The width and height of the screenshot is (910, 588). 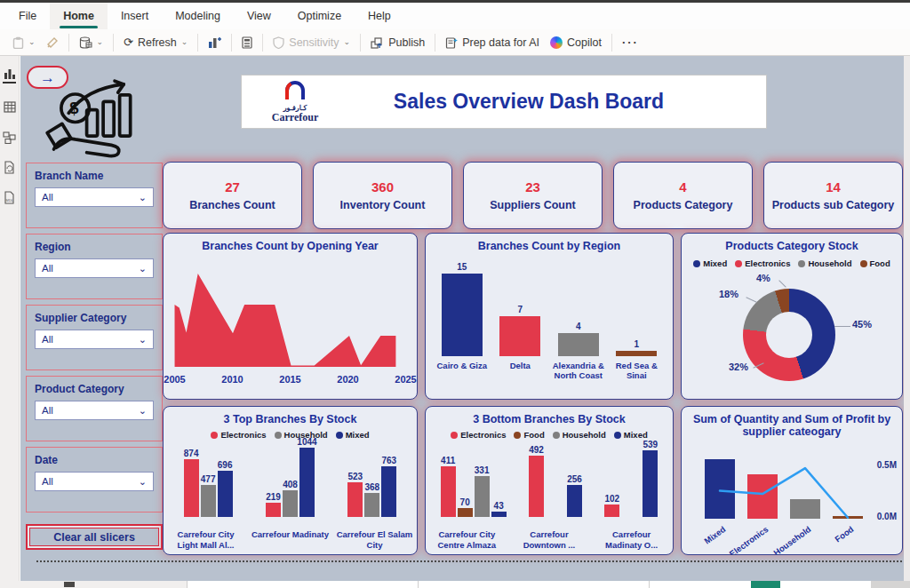 What do you see at coordinates (9, 107) in the screenshot?
I see `table-view-icon` at bounding box center [9, 107].